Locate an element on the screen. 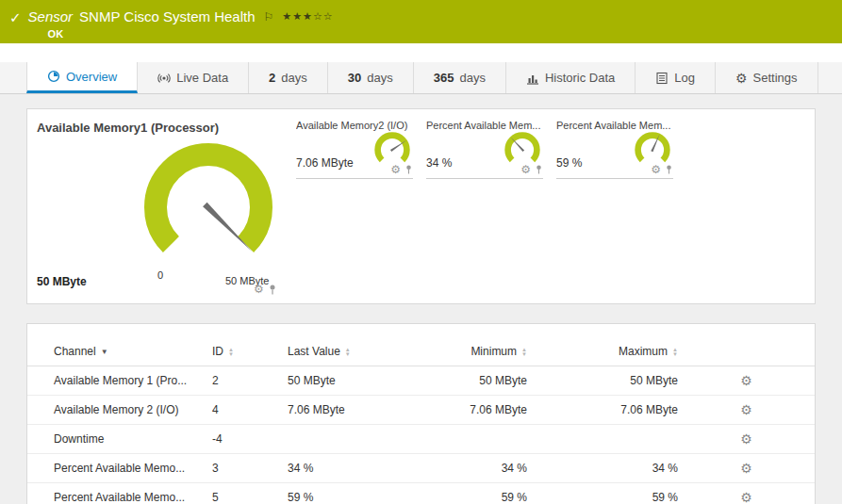 The height and width of the screenshot is (504, 842). sensor-titles: Sensor SNMP Cisco System Health ⚐ ★★★☆☆ … is located at coordinates (181, 24).